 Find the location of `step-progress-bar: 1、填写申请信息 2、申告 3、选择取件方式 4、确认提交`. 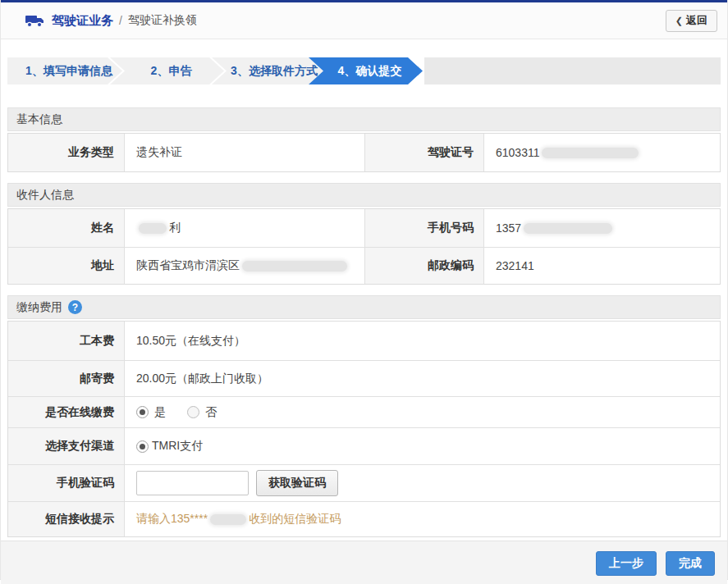

step-progress-bar: 1、填写申请信息 2、申告 3、选择取件方式 4、确认提交 is located at coordinates (364, 71).